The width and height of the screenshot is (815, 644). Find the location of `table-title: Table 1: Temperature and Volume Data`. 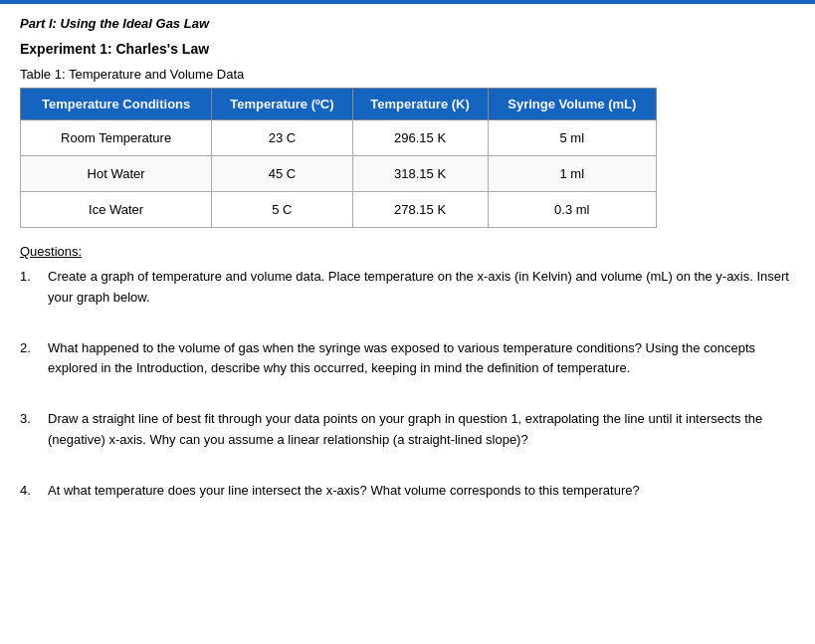

table-title: Table 1: Temperature and Volume Data is located at coordinates (408, 74).